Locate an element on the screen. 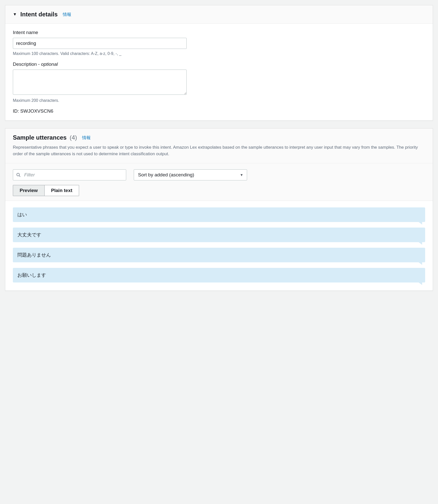 The image size is (438, 504). utterance-item: 問題ありません is located at coordinates (219, 255).